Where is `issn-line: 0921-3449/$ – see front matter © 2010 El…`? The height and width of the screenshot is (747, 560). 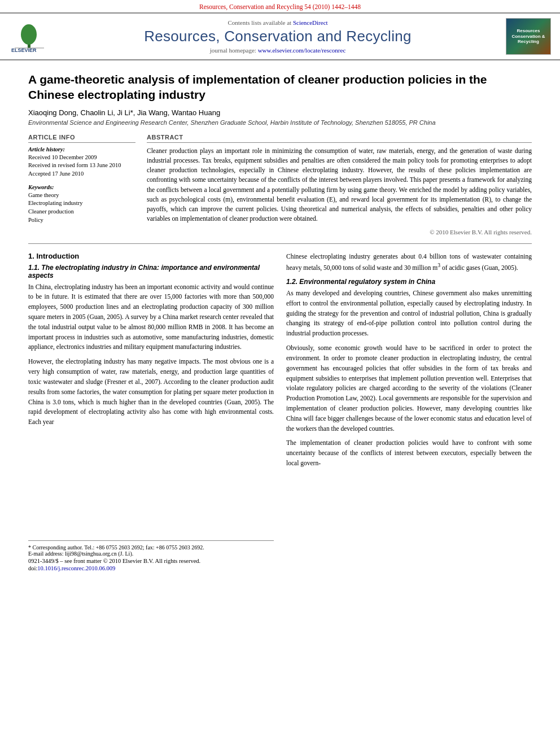 issn-line: 0921-3449/$ – see front matter © 2010 El… is located at coordinates (151, 561).